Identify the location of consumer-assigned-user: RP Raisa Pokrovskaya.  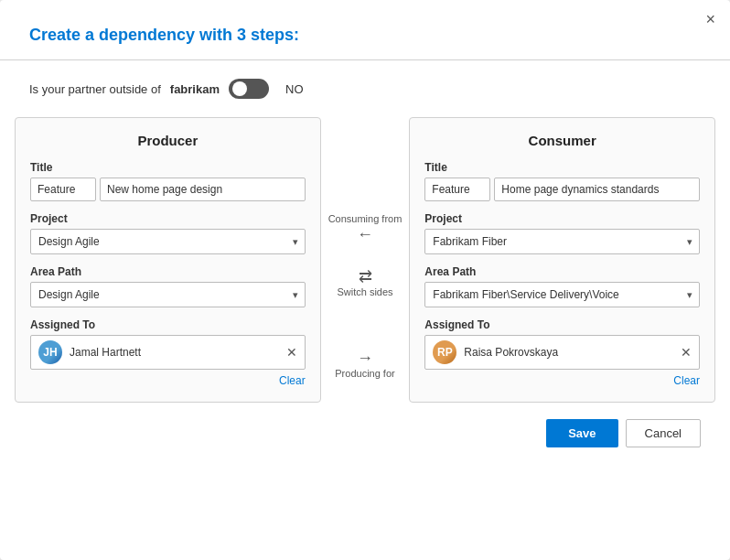
(496, 352).